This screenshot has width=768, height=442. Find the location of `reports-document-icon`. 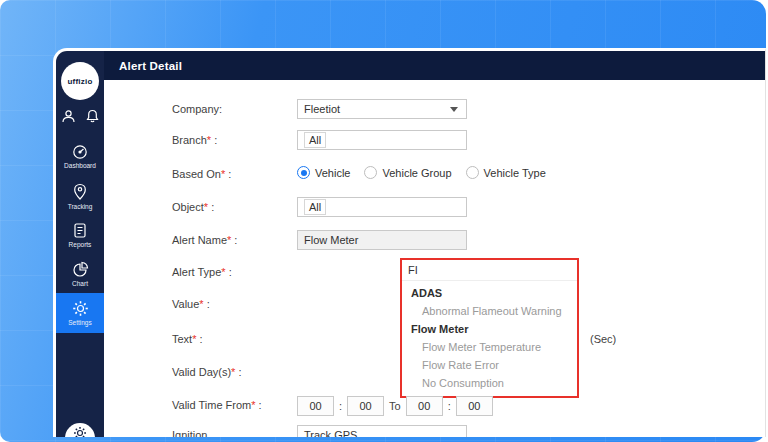

reports-document-icon is located at coordinates (80, 230).